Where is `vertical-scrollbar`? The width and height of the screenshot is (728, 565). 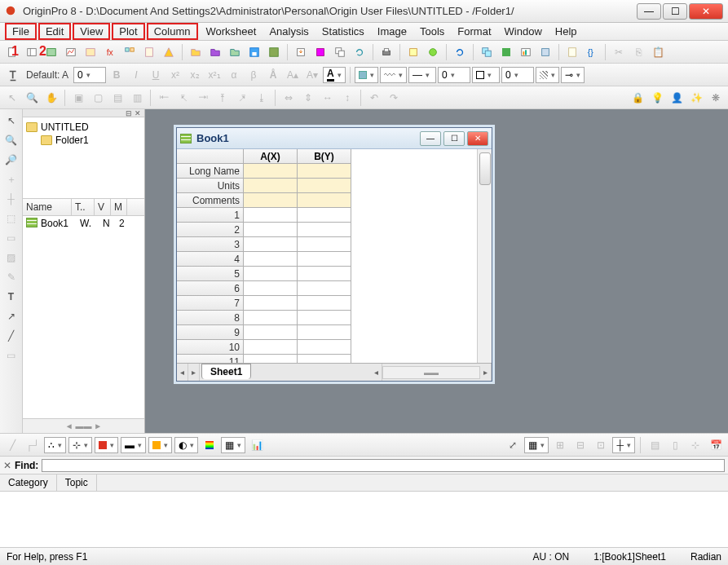
vertical-scrollbar is located at coordinates (484, 256).